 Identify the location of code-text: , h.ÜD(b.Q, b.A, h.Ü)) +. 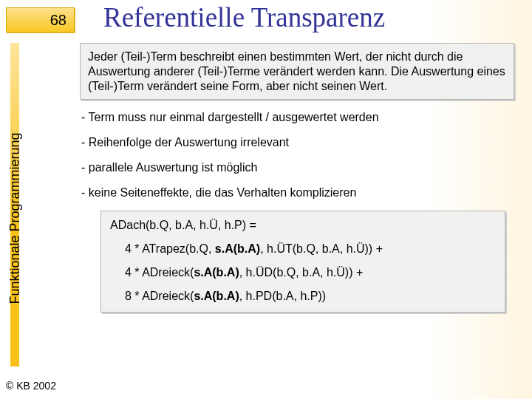
(301, 272).